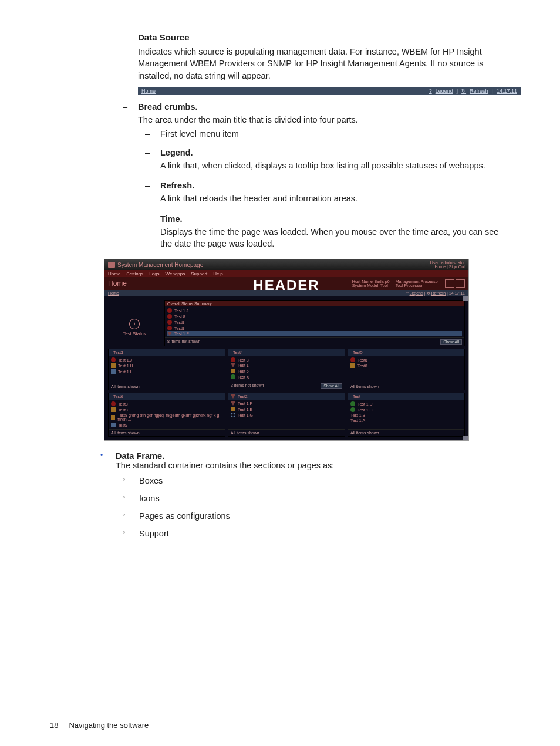 This screenshot has width=560, height=746. I want to click on user-links: Home | Sign Out, so click(447, 266).